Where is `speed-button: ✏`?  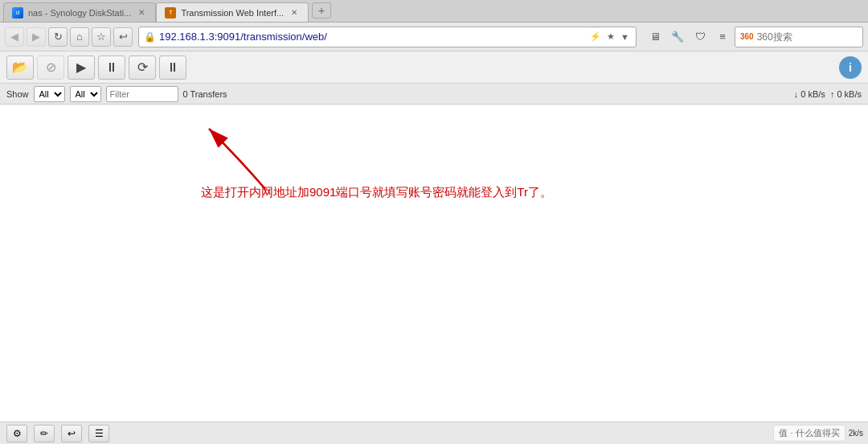
speed-button: ✏ is located at coordinates (44, 434).